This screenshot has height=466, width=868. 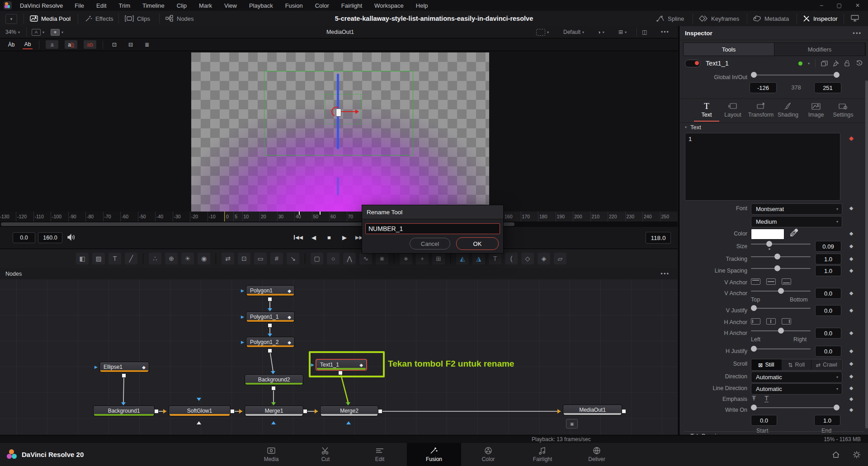 I want to click on menu-item-workspace: Workspace, so click(x=389, y=5).